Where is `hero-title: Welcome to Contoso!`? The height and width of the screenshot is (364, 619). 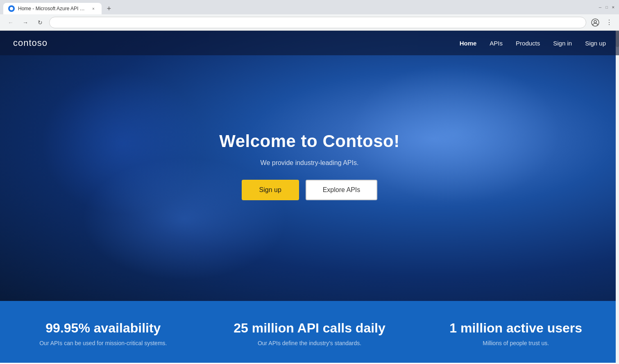 hero-title: Welcome to Contoso! is located at coordinates (309, 141).